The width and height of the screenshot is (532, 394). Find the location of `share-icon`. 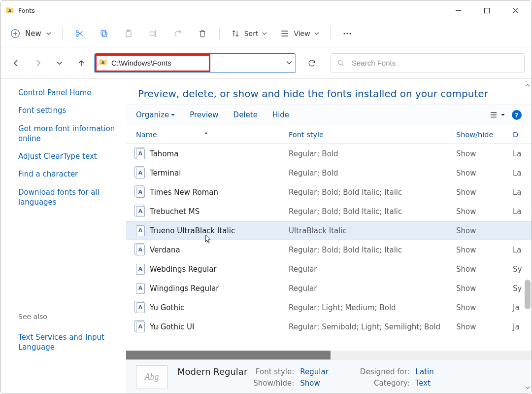

share-icon is located at coordinates (178, 34).